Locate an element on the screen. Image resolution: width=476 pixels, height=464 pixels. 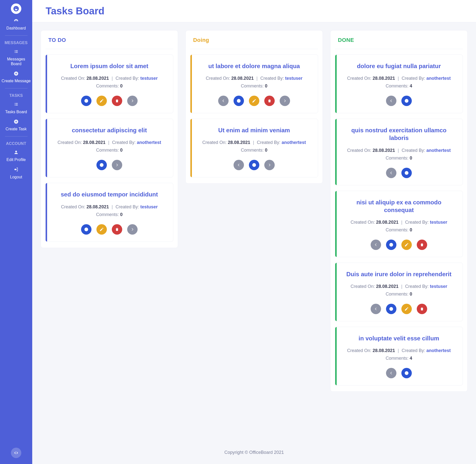
sidebar-toggle-button is located at coordinates (16, 453).